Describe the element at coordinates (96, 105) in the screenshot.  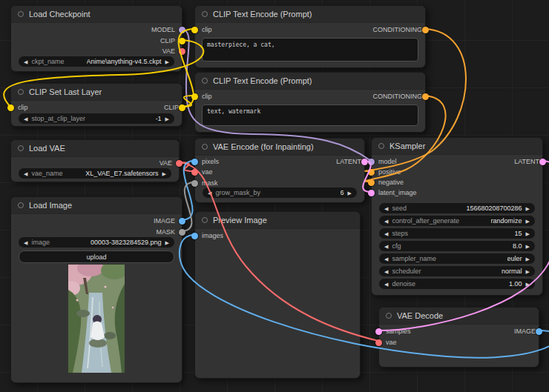
I see `node-clip-set-last-layer: CLIP Set Last Layer clip CLIP ◀ stop_at_…` at that location.